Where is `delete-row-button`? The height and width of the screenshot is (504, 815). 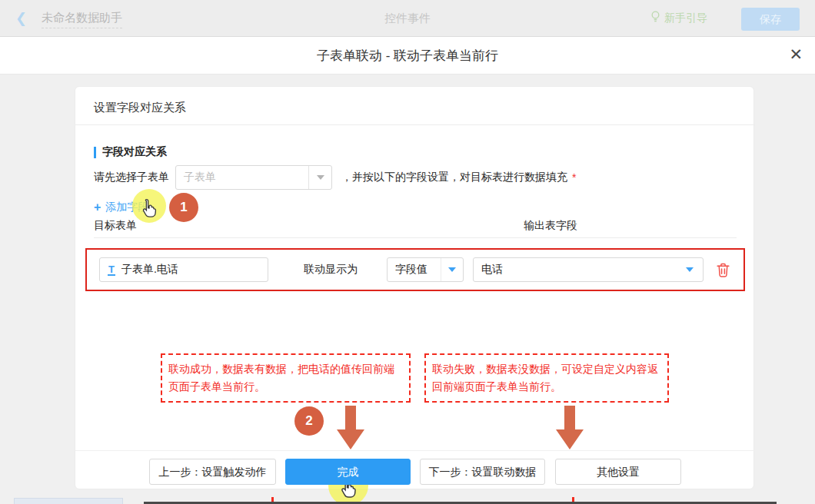
delete-row-button is located at coordinates (723, 270).